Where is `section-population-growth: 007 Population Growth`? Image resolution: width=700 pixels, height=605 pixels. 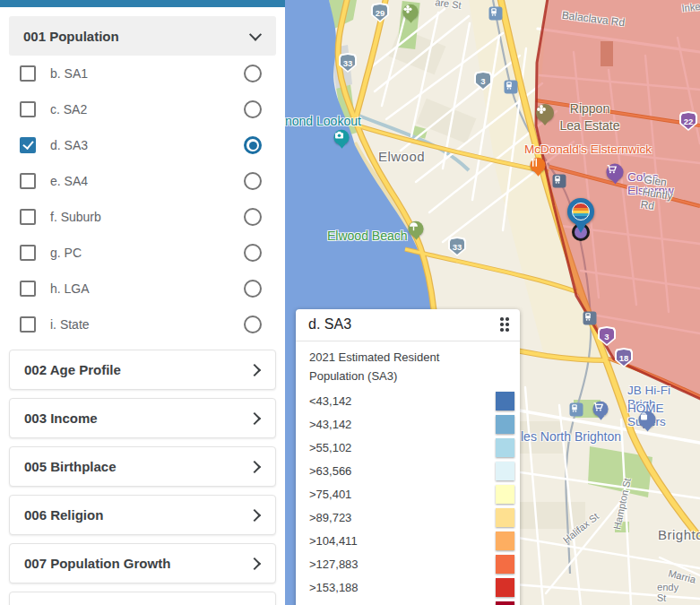
section-population-growth: 007 Population Growth is located at coordinates (143, 563).